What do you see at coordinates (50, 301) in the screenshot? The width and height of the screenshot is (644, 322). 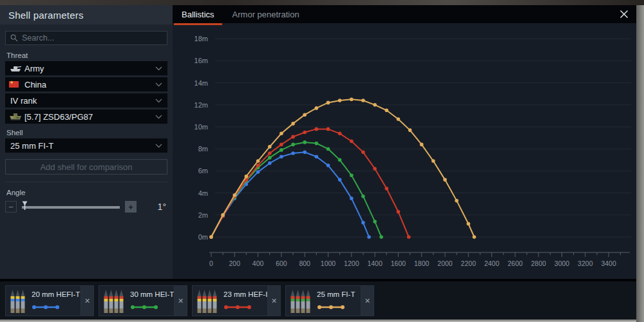 I see `shell-legend-card: 20 mm HEFI-T✕` at bounding box center [50, 301].